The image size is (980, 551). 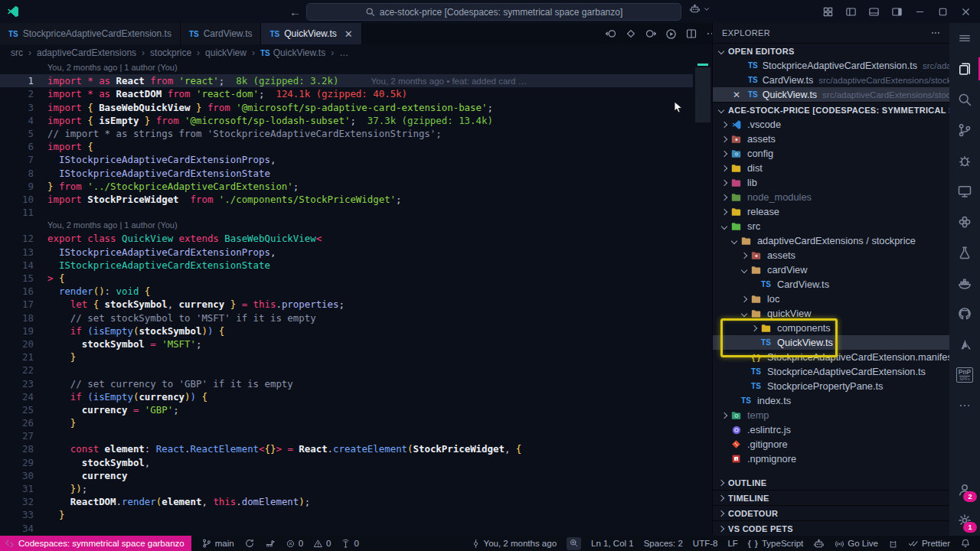 I want to click on line-number: 4, so click(x=17, y=121).